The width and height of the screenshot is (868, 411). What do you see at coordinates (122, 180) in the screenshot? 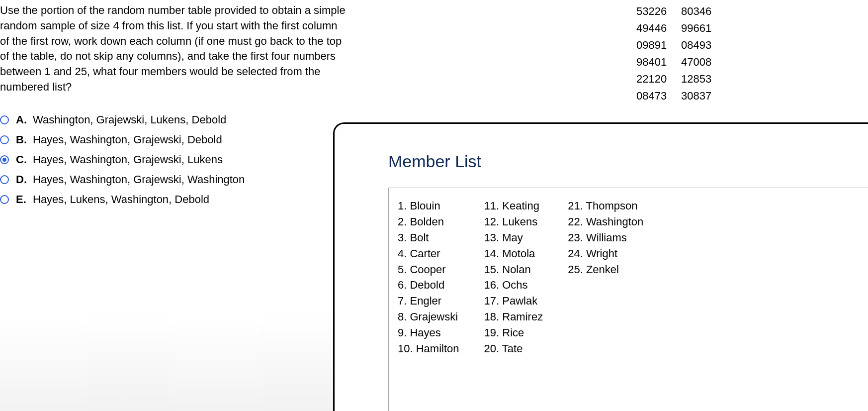
I see `choice-d: D. Hayes, Washington, Grajewski, Washing…` at bounding box center [122, 180].